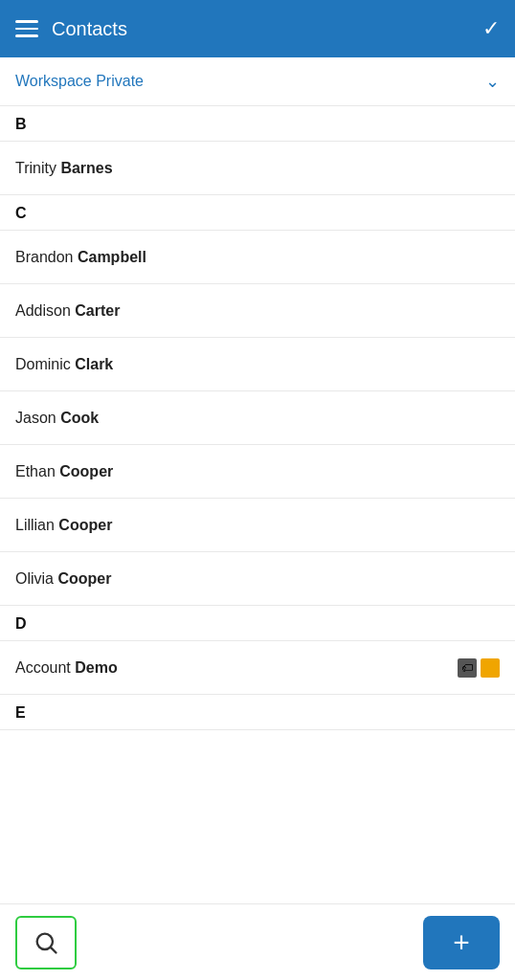 The width and height of the screenshot is (515, 980). Describe the element at coordinates (258, 82) in the screenshot. I see `workspace-selector: Workspace Private ⌄` at that location.